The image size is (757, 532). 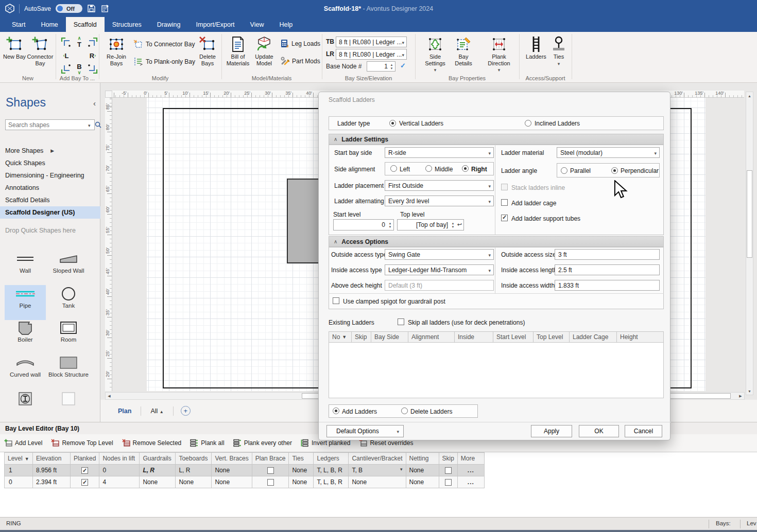 What do you see at coordinates (377, 483) in the screenshot?
I see `cell-cantilever: None` at bounding box center [377, 483].